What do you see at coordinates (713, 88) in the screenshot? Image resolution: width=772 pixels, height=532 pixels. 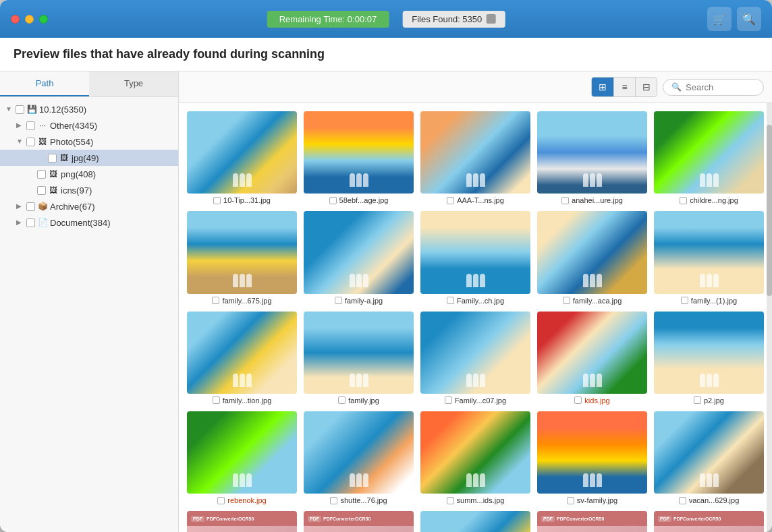 I see `search-box: 🔍` at bounding box center [713, 88].